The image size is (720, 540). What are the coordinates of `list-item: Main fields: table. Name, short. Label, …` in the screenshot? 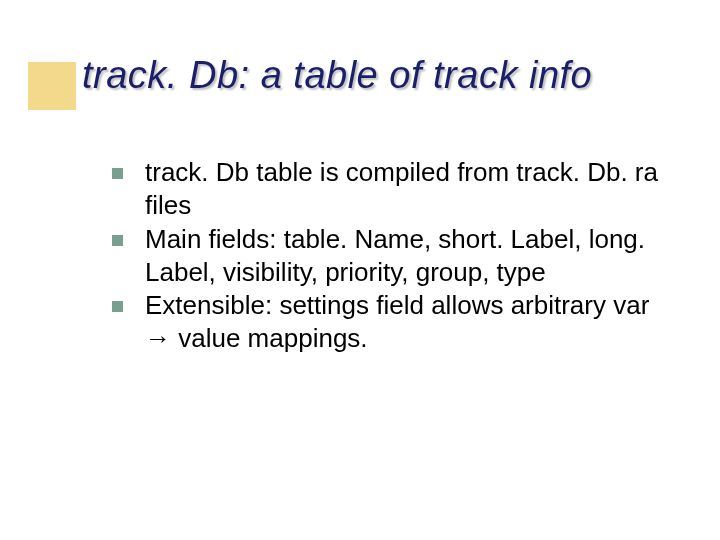 It's located at (392, 256).